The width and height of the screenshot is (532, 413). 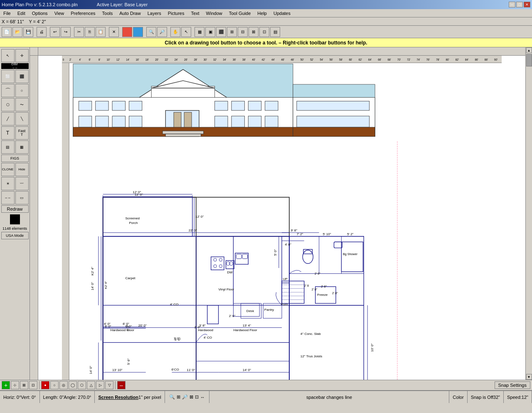 I want to click on tool-hide: Hide, so click(x=22, y=170).